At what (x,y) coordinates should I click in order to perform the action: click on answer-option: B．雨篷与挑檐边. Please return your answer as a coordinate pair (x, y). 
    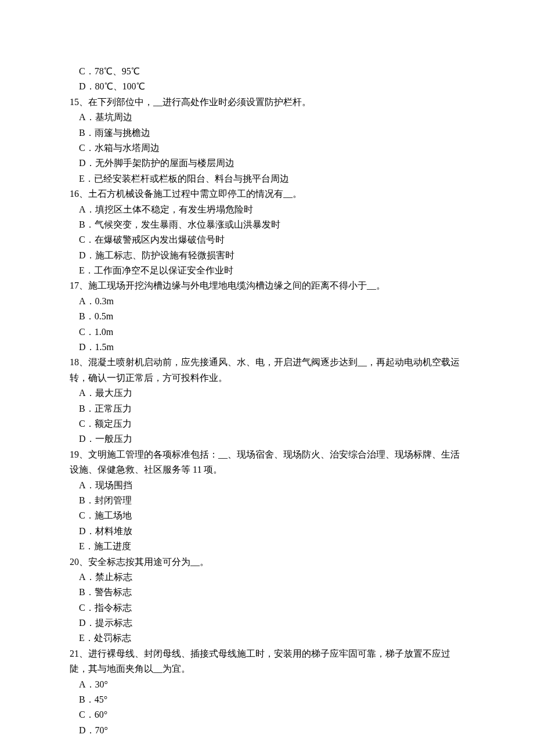
    Looking at the image, I should click on (267, 133).